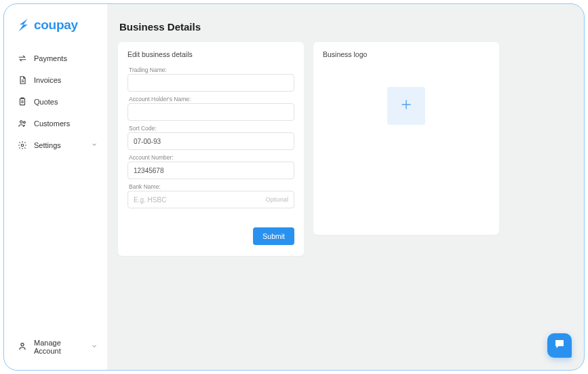 Image resolution: width=588 pixels, height=374 pixels. I want to click on account-number-input, so click(211, 170).